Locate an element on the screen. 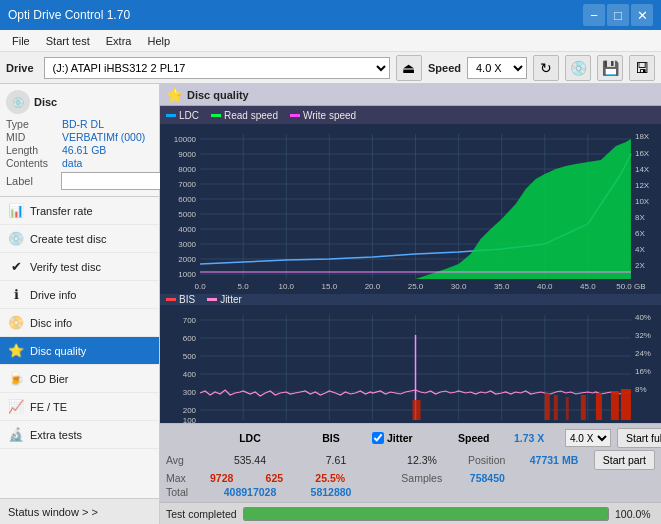  svg-text: 32% is located at coordinates (643, 336).